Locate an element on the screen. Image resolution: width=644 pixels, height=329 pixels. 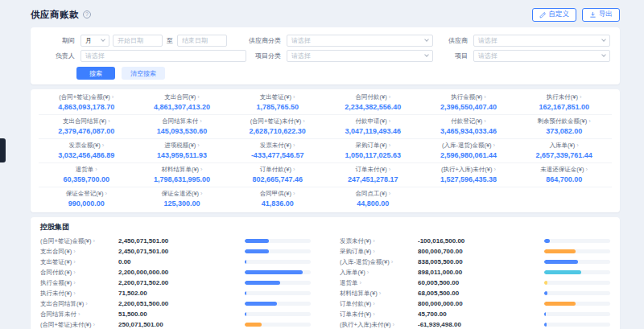
summary-metric: 合同甲供(¥)›41,836.00 is located at coordinates (277, 199).